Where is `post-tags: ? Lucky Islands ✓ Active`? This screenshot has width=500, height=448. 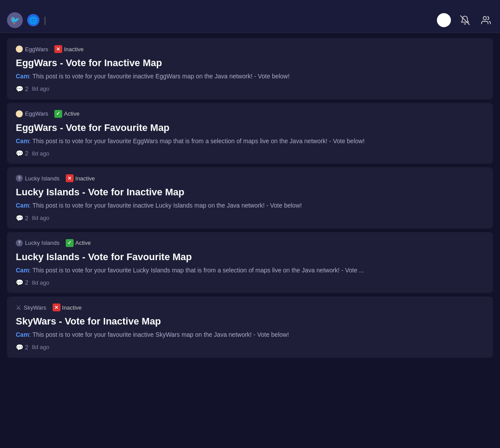 post-tags: ? Lucky Islands ✓ Active is located at coordinates (250, 243).